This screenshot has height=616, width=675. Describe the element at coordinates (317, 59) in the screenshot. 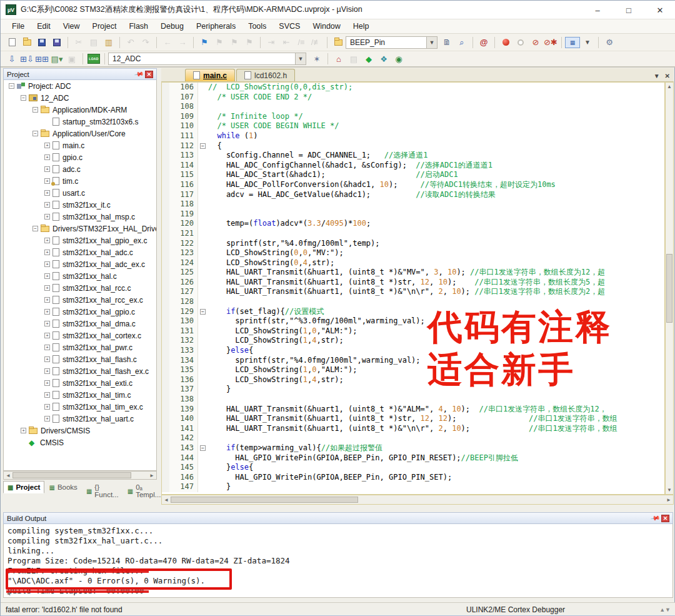

I see `options-for-target-button: ✶` at that location.